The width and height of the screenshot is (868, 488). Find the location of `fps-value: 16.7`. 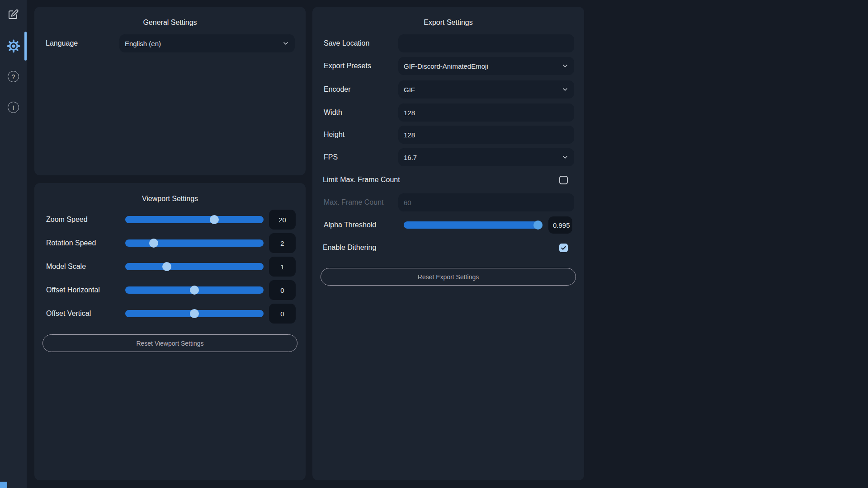

fps-value: 16.7 is located at coordinates (410, 157).